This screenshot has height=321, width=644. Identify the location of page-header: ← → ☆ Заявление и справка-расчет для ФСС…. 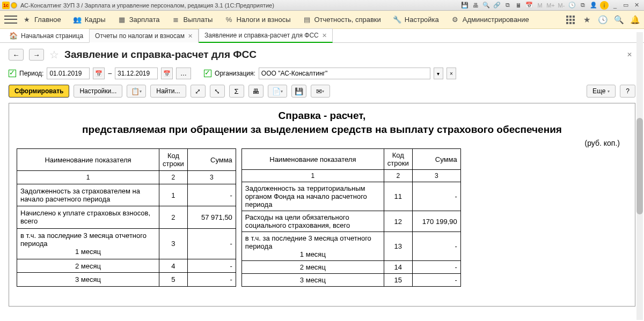
(322, 54).